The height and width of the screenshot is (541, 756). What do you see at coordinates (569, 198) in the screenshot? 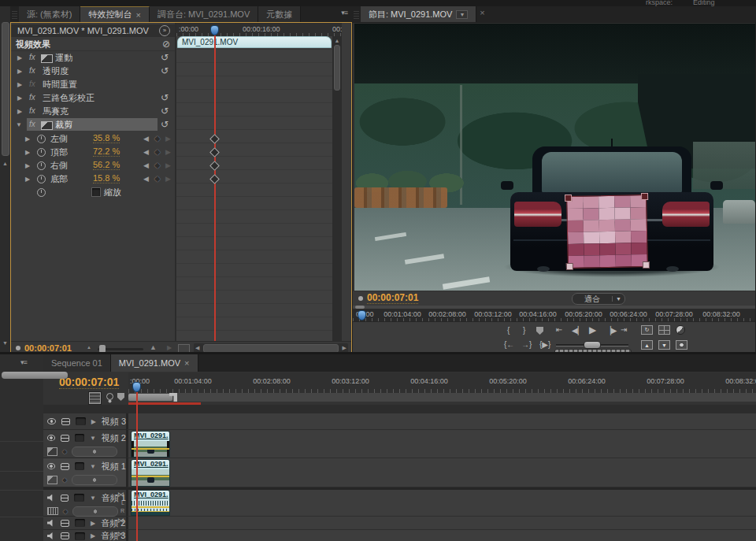
I see `crop-handle-top-left` at bounding box center [569, 198].